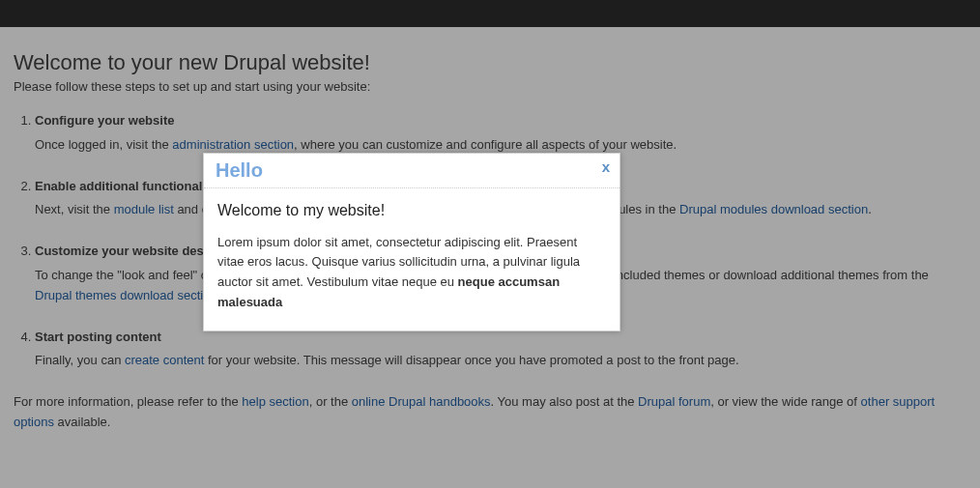 This screenshot has width=980, height=488. What do you see at coordinates (412, 259) in the screenshot?
I see `modal-body: Welcome to my website! Lorem ipsum dolor…` at bounding box center [412, 259].